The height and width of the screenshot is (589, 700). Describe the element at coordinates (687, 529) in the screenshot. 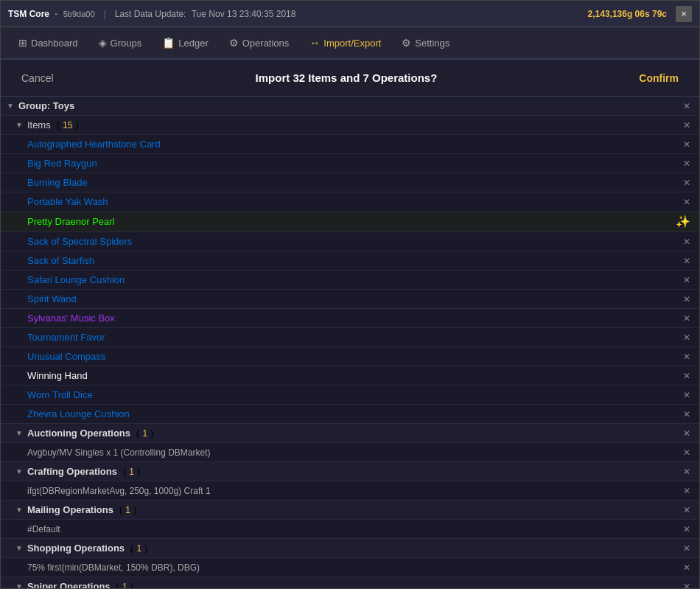

I see `mailing-op-remove-button: ✕` at that location.